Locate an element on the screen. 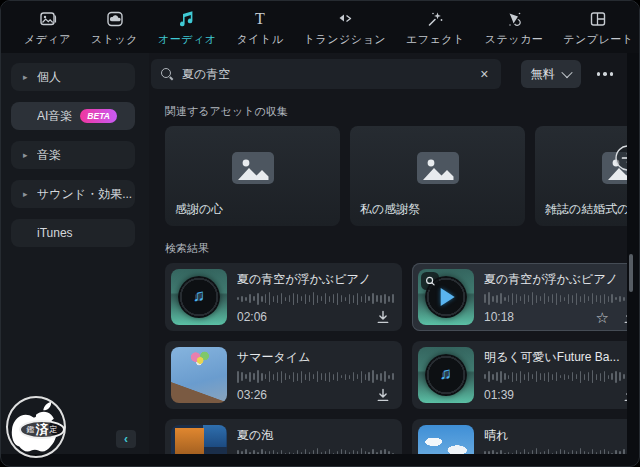 This screenshot has height=467, width=640. beta-badge: BETA is located at coordinates (98, 116).